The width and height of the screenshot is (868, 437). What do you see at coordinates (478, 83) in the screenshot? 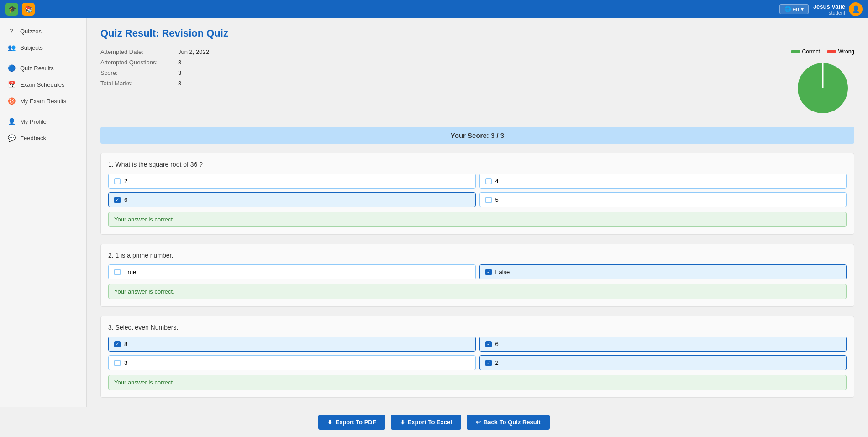
I see `quiz-info: Attempted Date: Jun 2, 2022 Attempted Qu…` at bounding box center [478, 83].